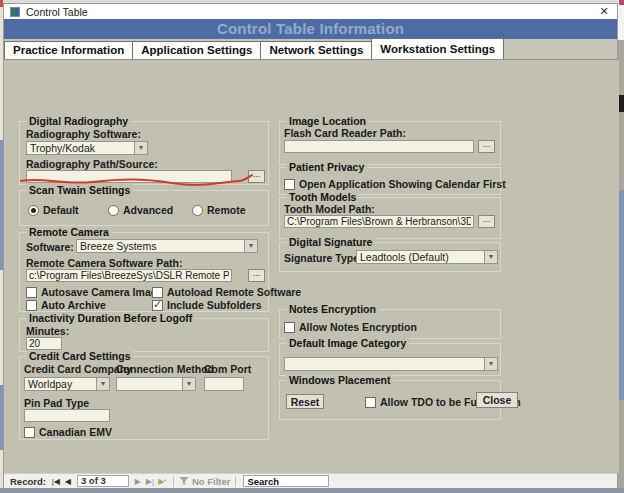 The width and height of the screenshot is (624, 493). What do you see at coordinates (427, 257) in the screenshot?
I see `signature-type-select: Leadtools (Default) ▾` at bounding box center [427, 257].